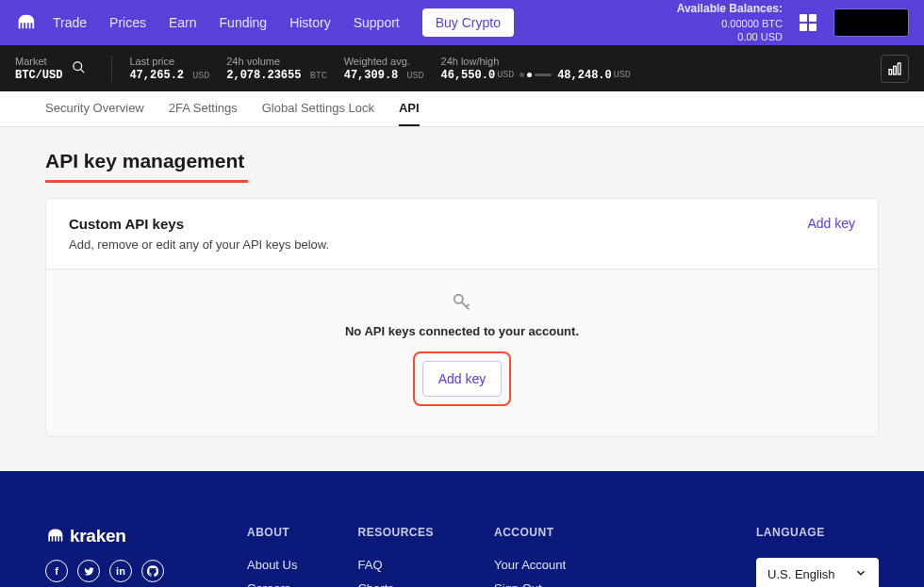 This screenshot has height=587, width=924. What do you see at coordinates (78, 69) in the screenshot?
I see `search-icon` at bounding box center [78, 69].